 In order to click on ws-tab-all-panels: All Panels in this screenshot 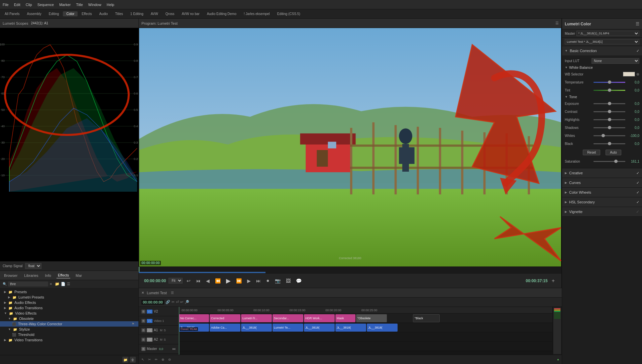, I will do `click(12, 14)`.